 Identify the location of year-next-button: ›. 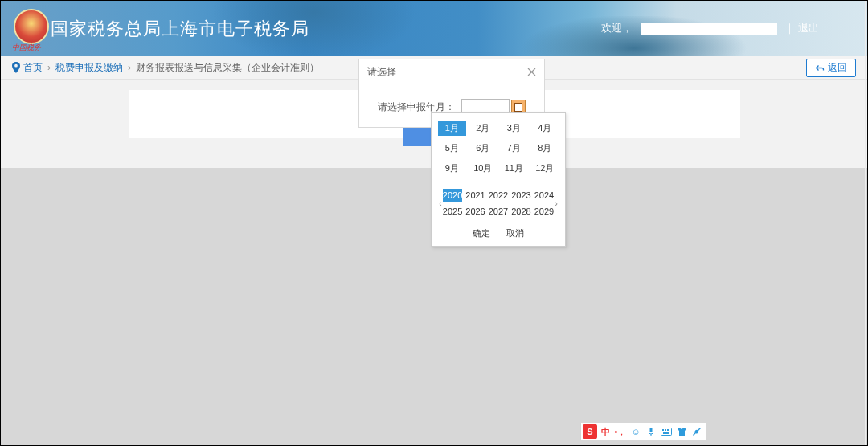
(556, 204).